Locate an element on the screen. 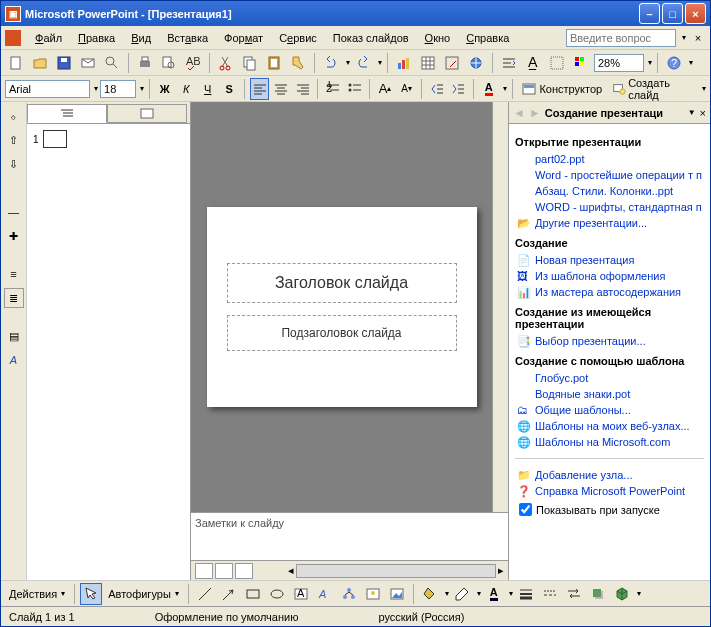  clipart-button is located at coordinates (373, 594).